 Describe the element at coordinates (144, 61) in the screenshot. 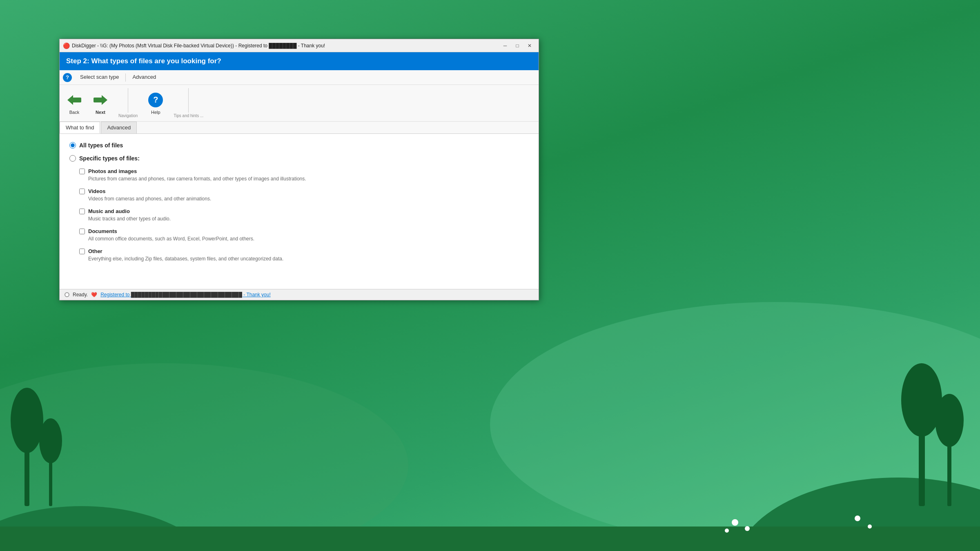

I see `step-header-text: Step 2: What types of files are you look…` at that location.